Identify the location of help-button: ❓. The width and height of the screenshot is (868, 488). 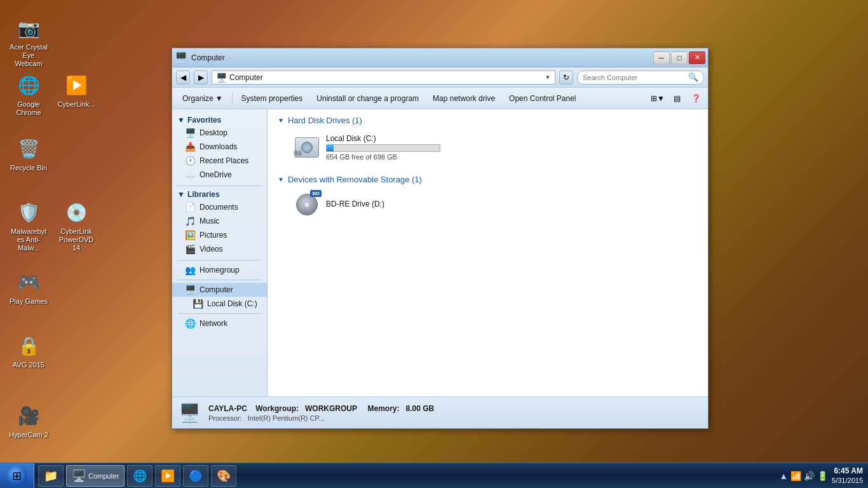
(696, 98).